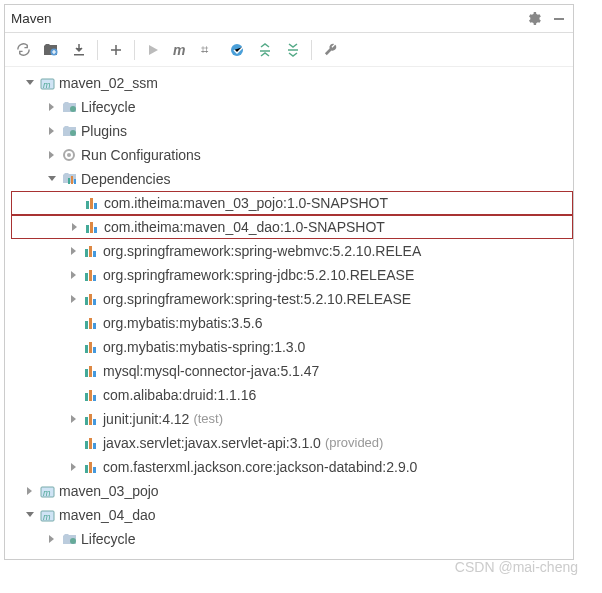 The height and width of the screenshot is (593, 602). I want to click on node-label: Run Configurations, so click(141, 155).